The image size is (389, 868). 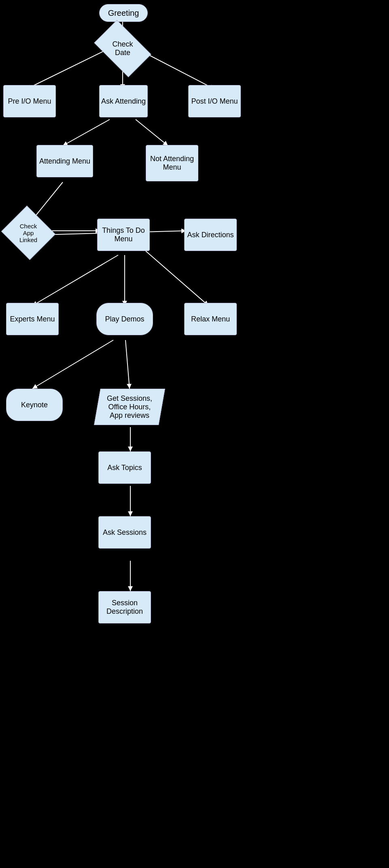 What do you see at coordinates (123, 235) in the screenshot?
I see `things-to-do-menu-node: Things To Do Menu` at bounding box center [123, 235].